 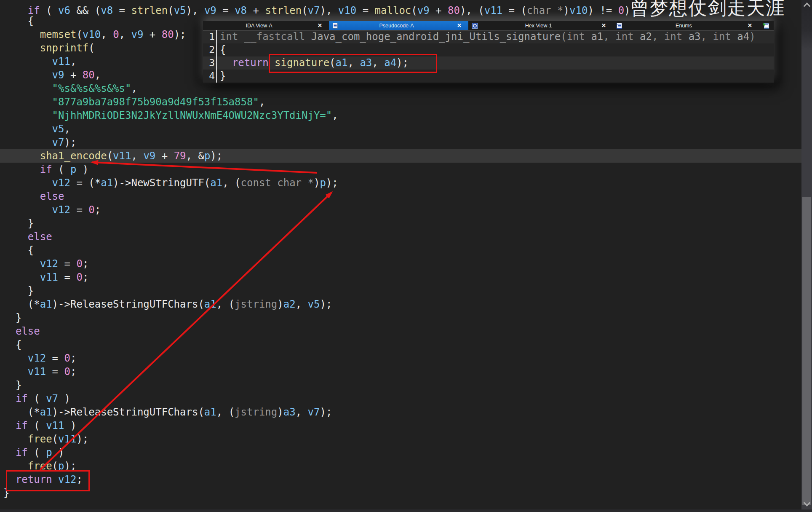 What do you see at coordinates (34, 480) in the screenshot?
I see `code-token: return` at bounding box center [34, 480].